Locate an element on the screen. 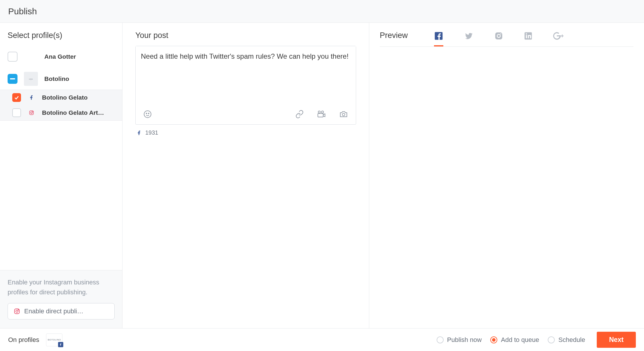  video-button is located at coordinates (321, 114).